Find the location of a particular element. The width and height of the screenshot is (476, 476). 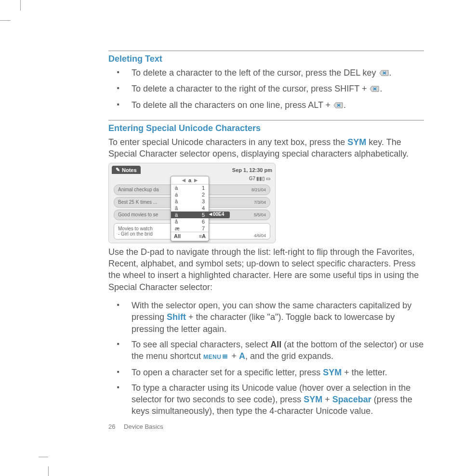

popup-row: â3 is located at coordinates (190, 201).